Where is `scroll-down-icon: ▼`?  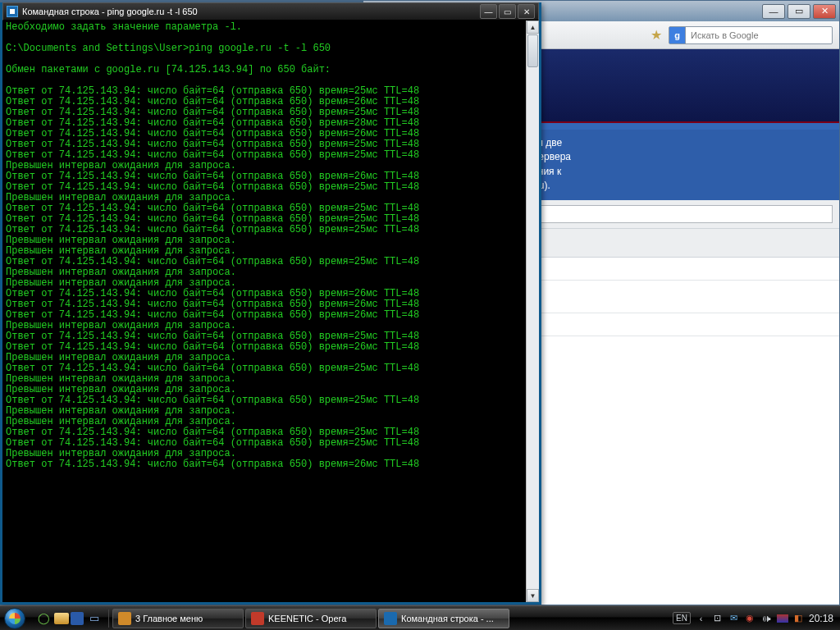 scroll-down-icon: ▼ is located at coordinates (533, 596).